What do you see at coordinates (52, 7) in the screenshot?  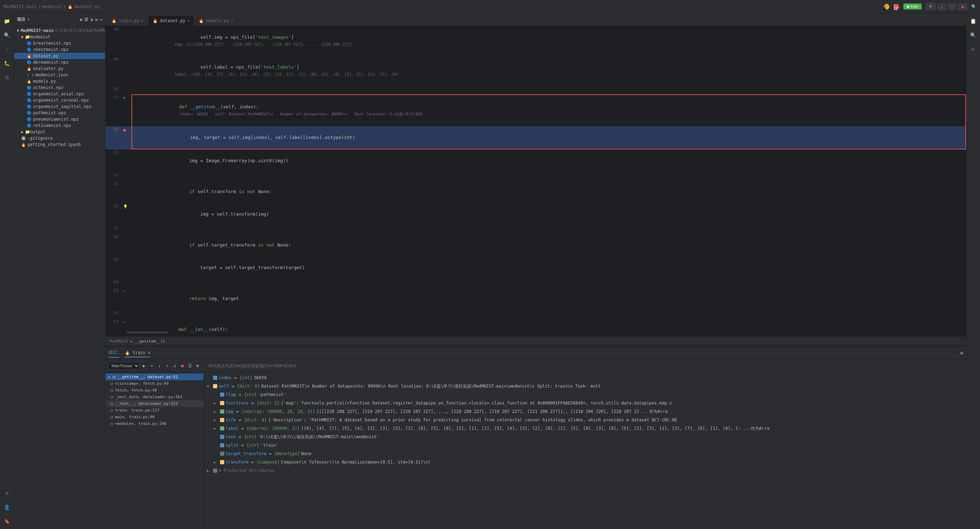 I see `folder-name: medmnist` at bounding box center [52, 7].